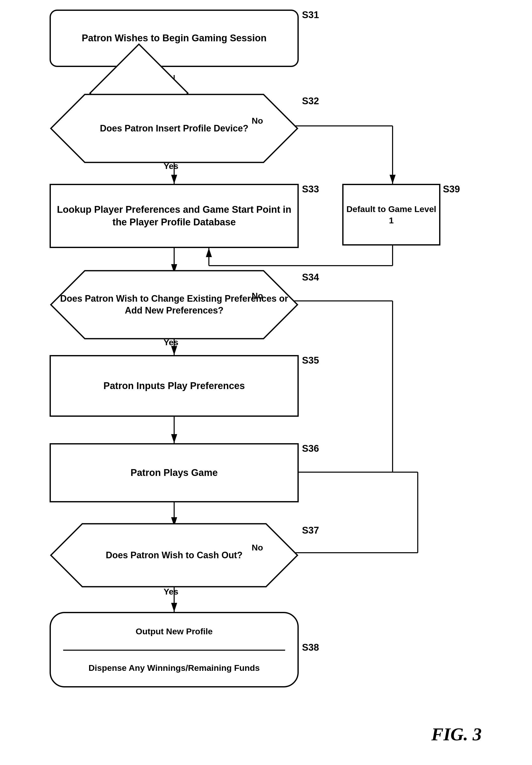  I want to click on s33-shape: Lookup Player Preferences and Game Start…, so click(174, 216).